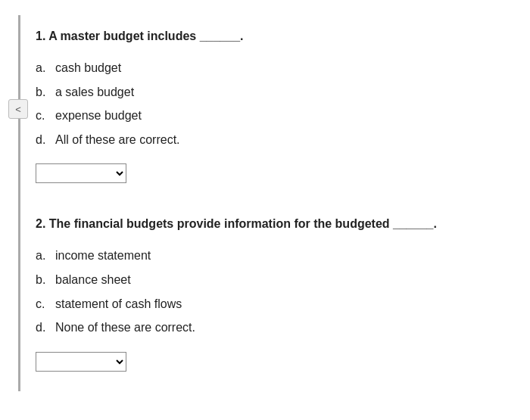  What do you see at coordinates (271, 68) in the screenshot?
I see `list-item: a. cash budget` at bounding box center [271, 68].